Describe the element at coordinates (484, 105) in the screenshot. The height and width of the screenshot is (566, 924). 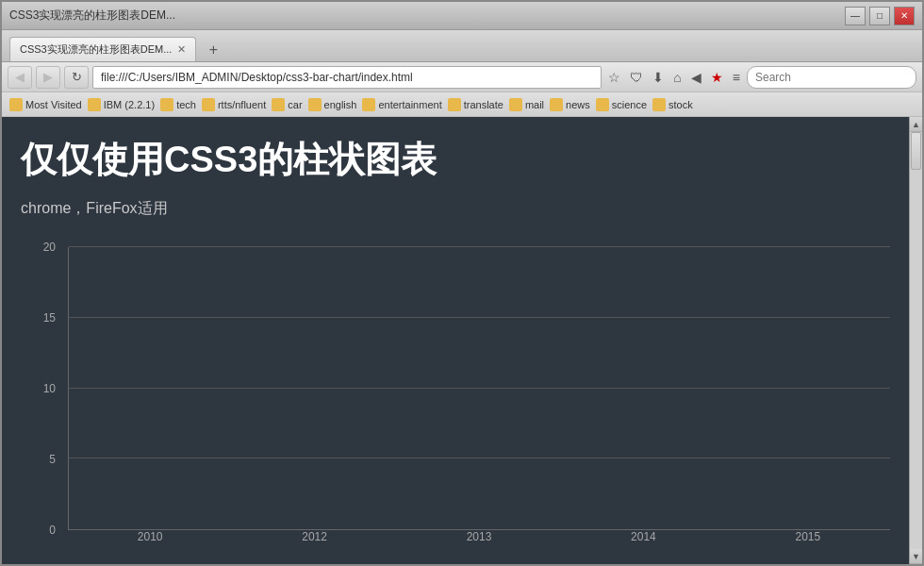
I see `bookmark-label: translate` at that location.